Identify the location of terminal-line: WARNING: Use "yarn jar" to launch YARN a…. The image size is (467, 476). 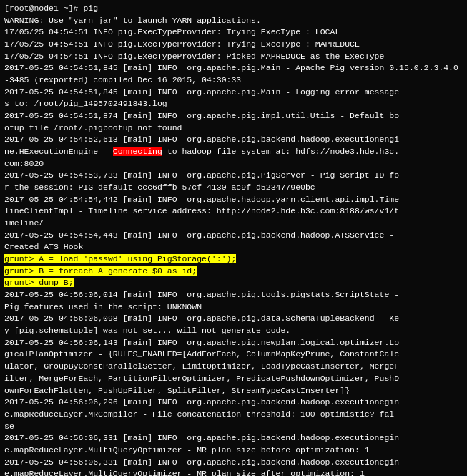
(233, 21).